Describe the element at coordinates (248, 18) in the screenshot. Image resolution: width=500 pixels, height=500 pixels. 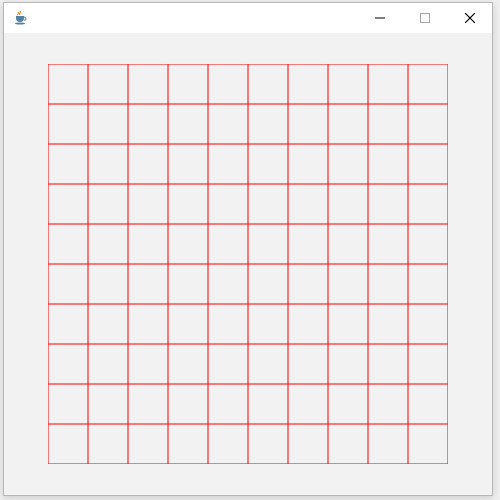
I see `titlebar` at that location.